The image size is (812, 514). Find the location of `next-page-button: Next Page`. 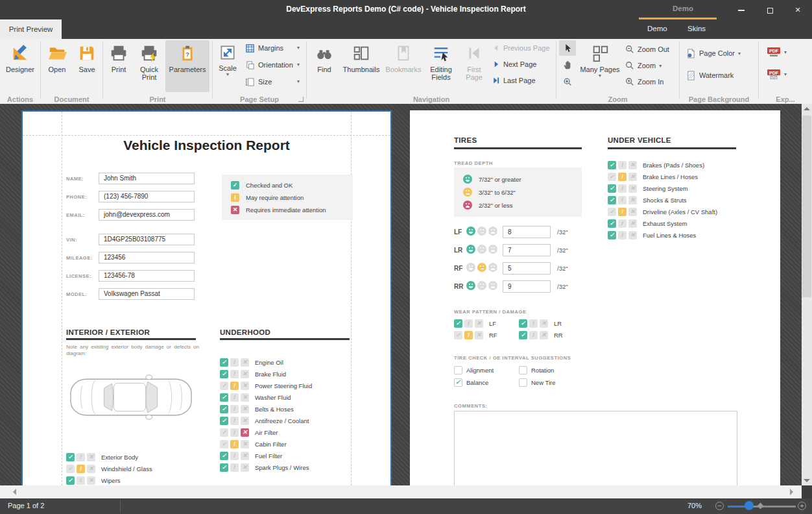

next-page-button: Next Page is located at coordinates (514, 64).